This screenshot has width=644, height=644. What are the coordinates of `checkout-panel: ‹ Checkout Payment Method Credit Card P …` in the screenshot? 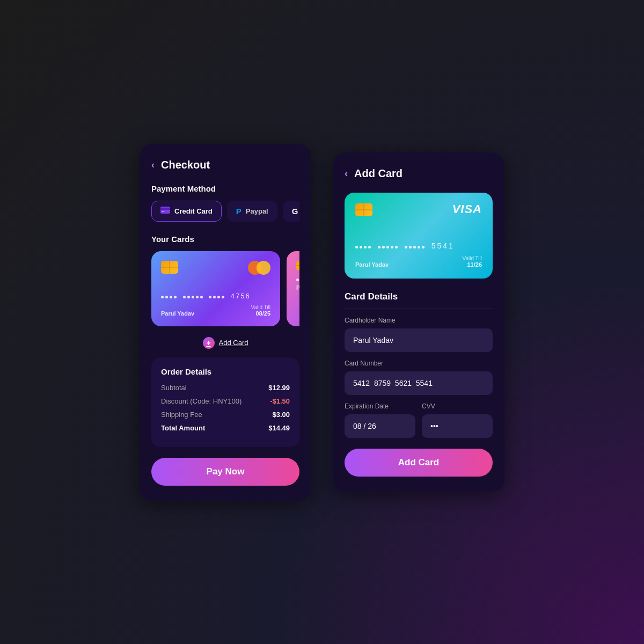 It's located at (225, 322).